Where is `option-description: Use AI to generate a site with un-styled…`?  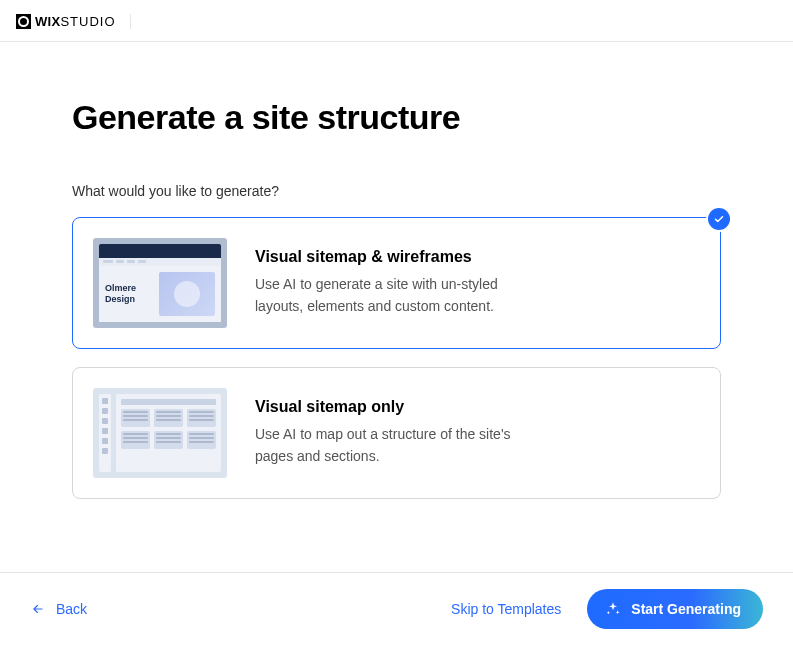 option-description: Use AI to generate a site with un-styled… is located at coordinates (385, 296).